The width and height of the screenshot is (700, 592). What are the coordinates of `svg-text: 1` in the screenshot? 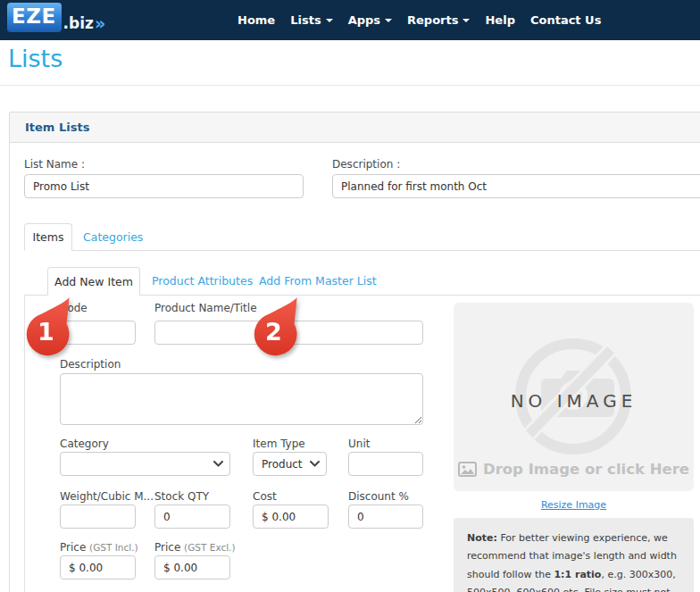 It's located at (46, 332).